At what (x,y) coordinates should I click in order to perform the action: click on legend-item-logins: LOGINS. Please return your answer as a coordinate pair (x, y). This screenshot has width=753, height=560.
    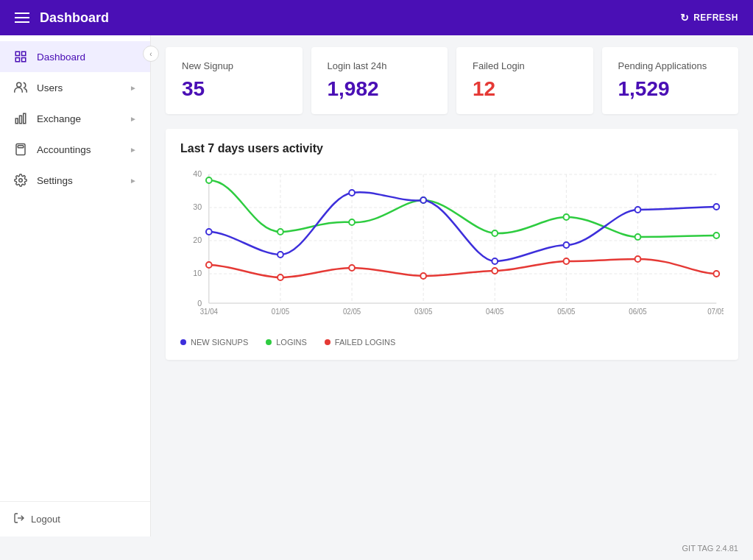
    Looking at the image, I should click on (286, 342).